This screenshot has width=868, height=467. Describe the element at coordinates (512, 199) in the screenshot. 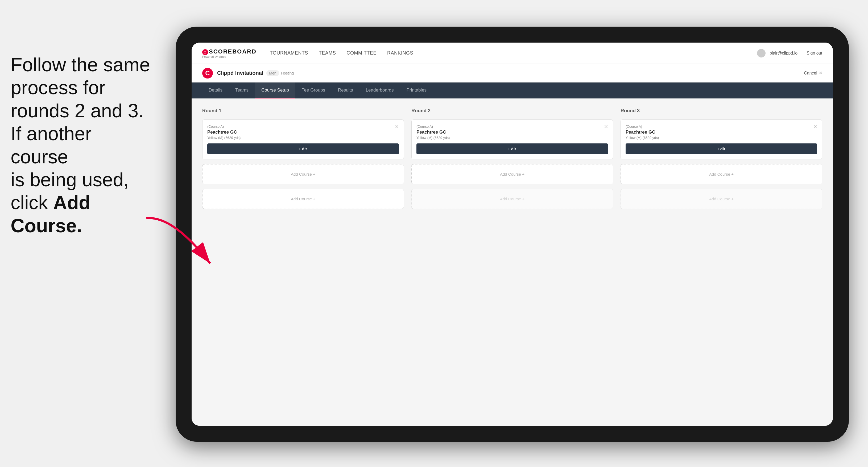

I see `round-2-add-course-2: Add Course +` at that location.